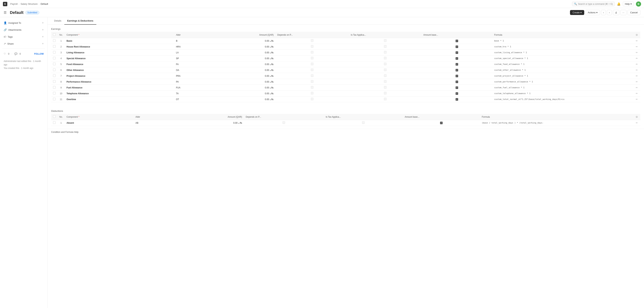  I want to click on follow-button: FOLLOW, so click(39, 54).